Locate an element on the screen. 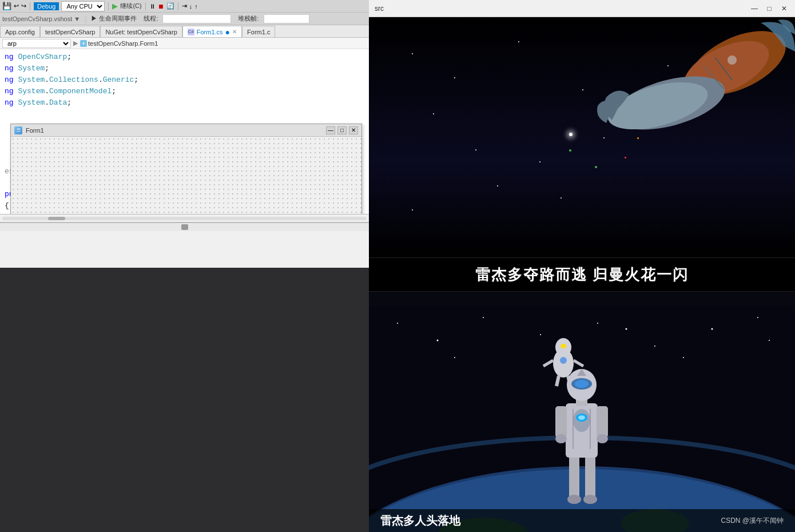 This screenshot has width=795, height=532. stack-label: 堆栈帧: is located at coordinates (248, 18).